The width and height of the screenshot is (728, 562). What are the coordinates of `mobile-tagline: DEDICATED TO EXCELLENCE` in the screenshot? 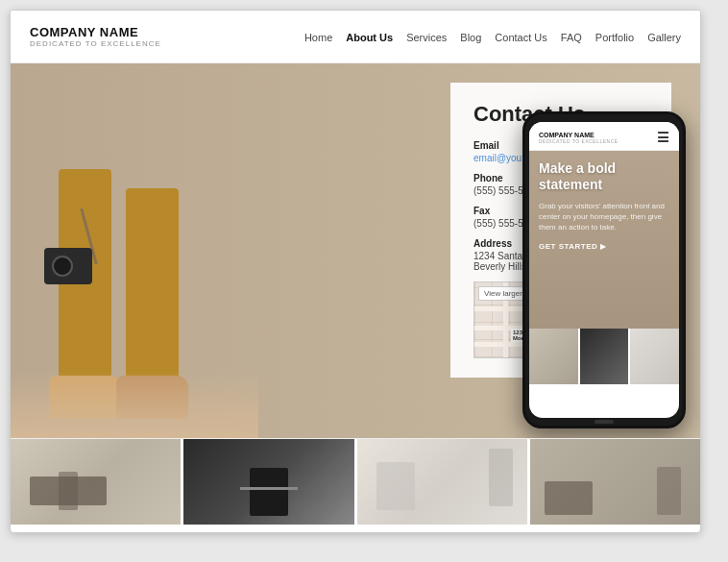 It's located at (578, 141).